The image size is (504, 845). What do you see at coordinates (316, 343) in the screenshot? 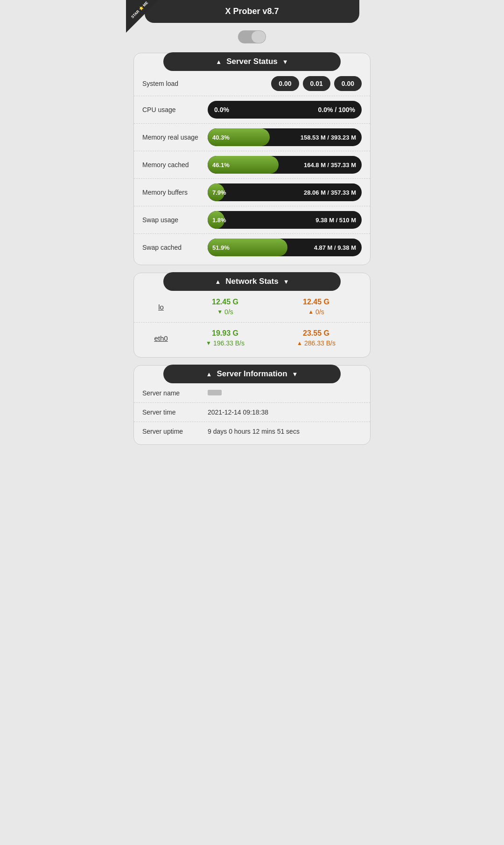
I see `net-eth0-up-rate: ▲ 286.33 B/s` at bounding box center [316, 343].